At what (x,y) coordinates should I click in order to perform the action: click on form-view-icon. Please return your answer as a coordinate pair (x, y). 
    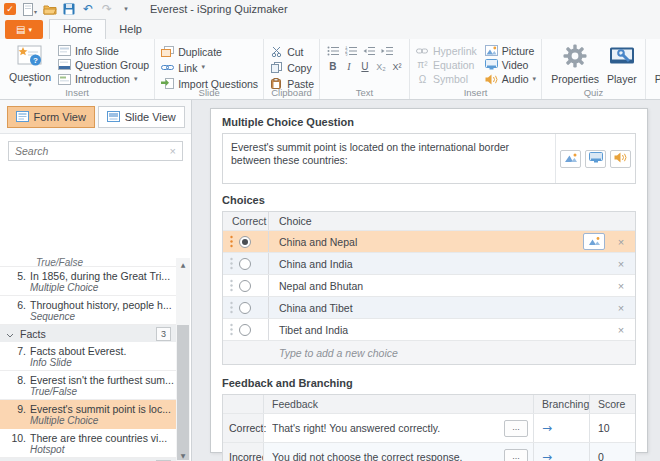
    Looking at the image, I should click on (22, 118).